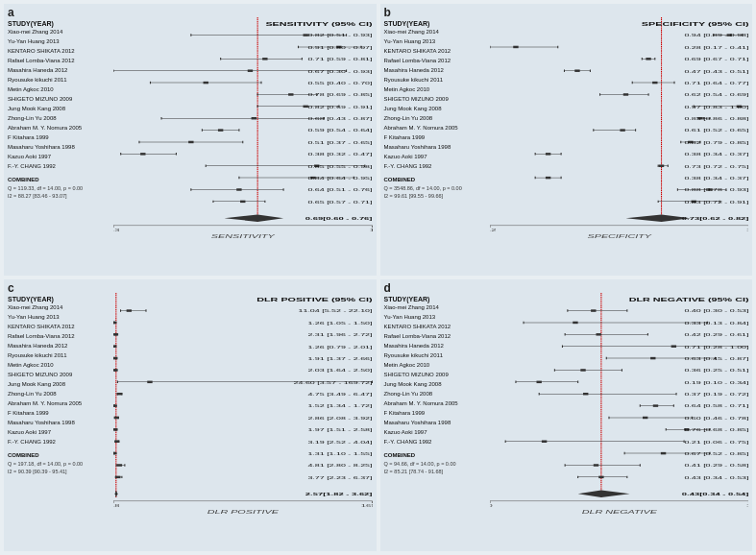 This screenshot has height=555, width=756. I want to click on study-row-a-12: Masaharu Yoshihara 1998, so click(60, 147).